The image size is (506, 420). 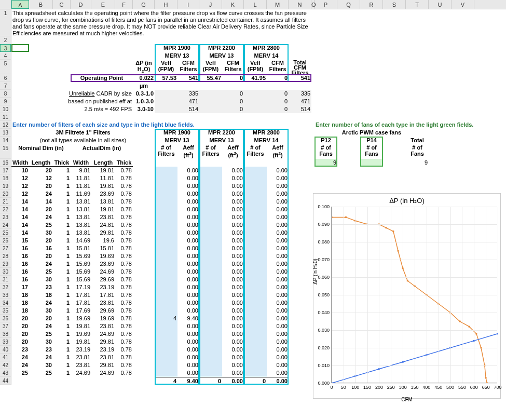 I want to click on col-header-B: B, so click(x=41, y=4).